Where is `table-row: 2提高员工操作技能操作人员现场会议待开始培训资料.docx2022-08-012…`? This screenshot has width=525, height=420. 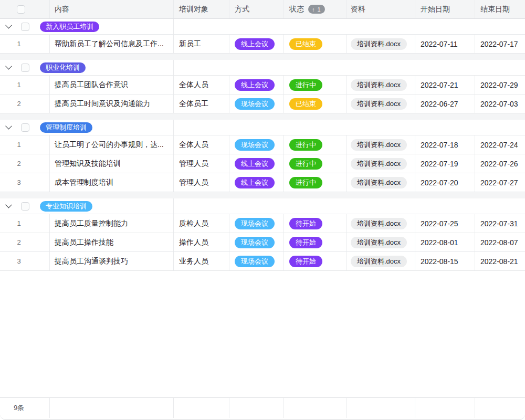
table-row: 2提高员工操作技能操作人员现场会议待开始培训资料.docx2022-08-012… is located at coordinates (262, 243).